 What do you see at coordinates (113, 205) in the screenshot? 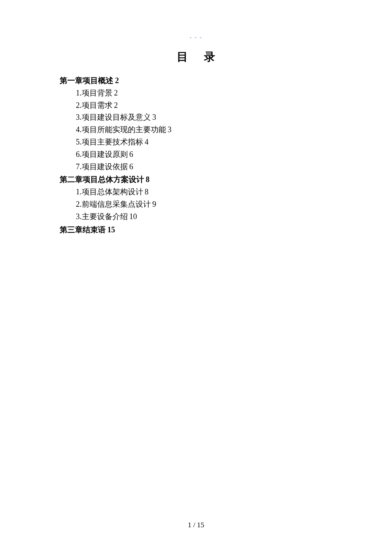
I see `toc-item-label: 2.前端信息采集点设计` at bounding box center [113, 205].